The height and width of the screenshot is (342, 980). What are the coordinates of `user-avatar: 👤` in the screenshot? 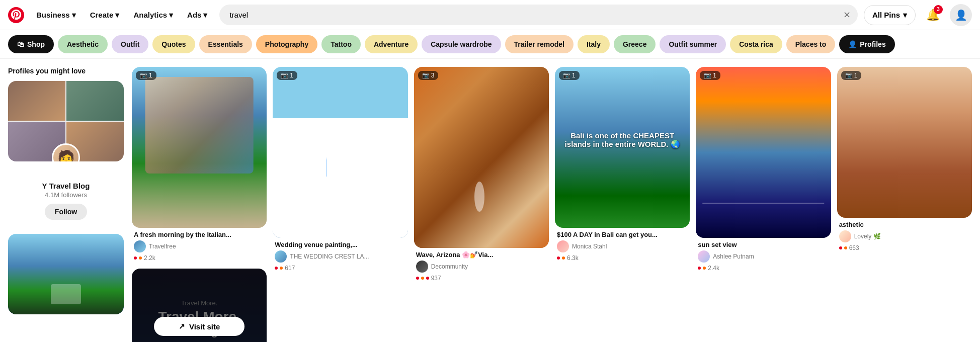 It's located at (961, 15).